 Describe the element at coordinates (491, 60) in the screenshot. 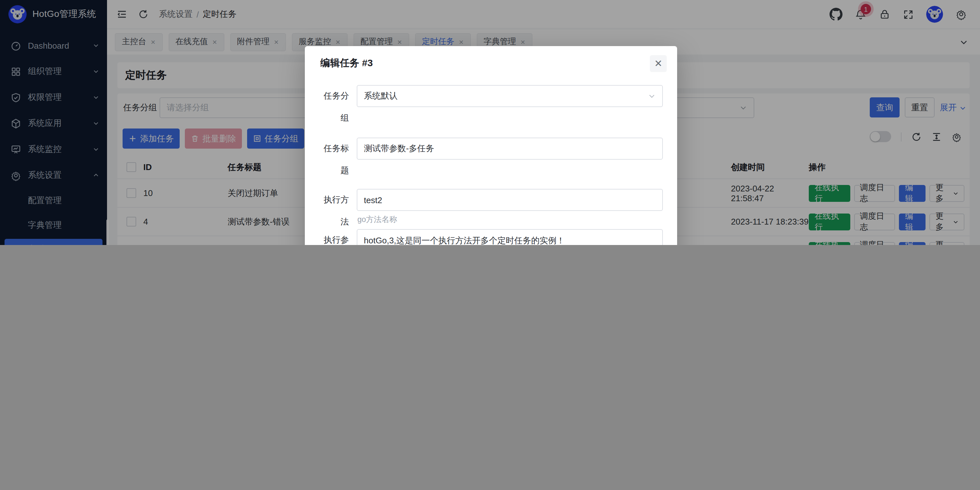

I see `modal-header: 编辑任务 #3 ✕` at that location.